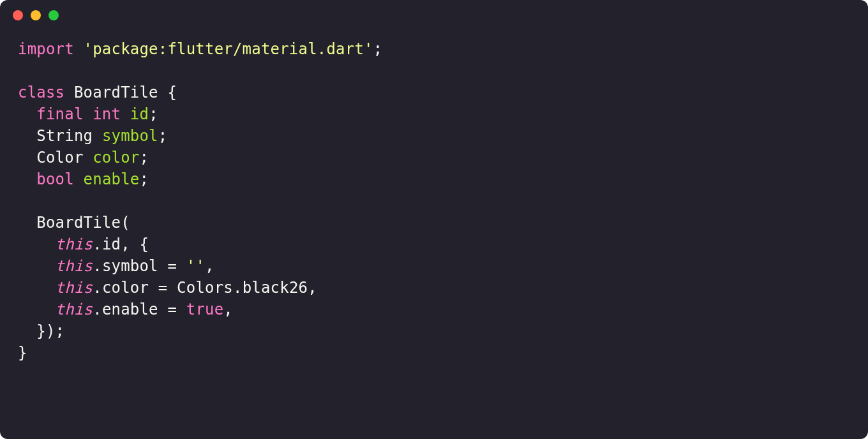 The image size is (868, 439). What do you see at coordinates (111, 244) in the screenshot?
I see `code-token-prop: id` at bounding box center [111, 244].